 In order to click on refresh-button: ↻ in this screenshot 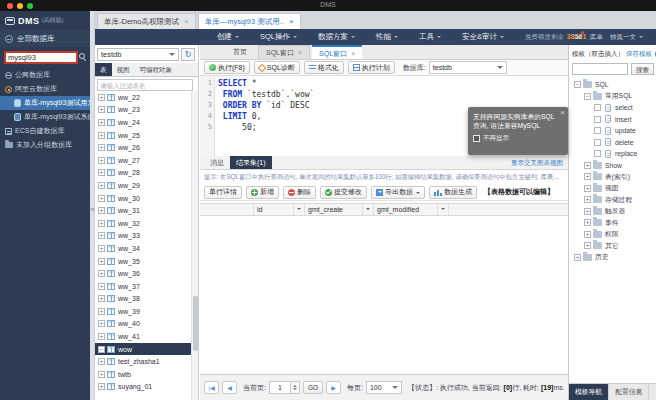, I will do `click(188, 54)`.